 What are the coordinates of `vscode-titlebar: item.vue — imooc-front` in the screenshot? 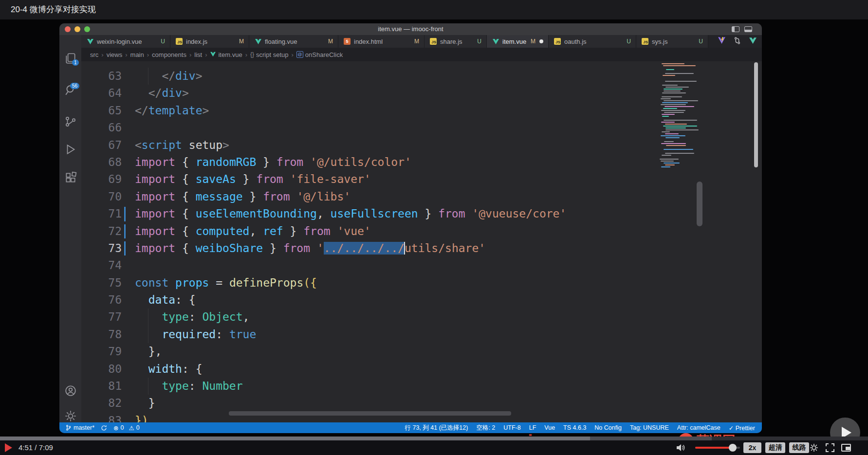 It's located at (411, 29).